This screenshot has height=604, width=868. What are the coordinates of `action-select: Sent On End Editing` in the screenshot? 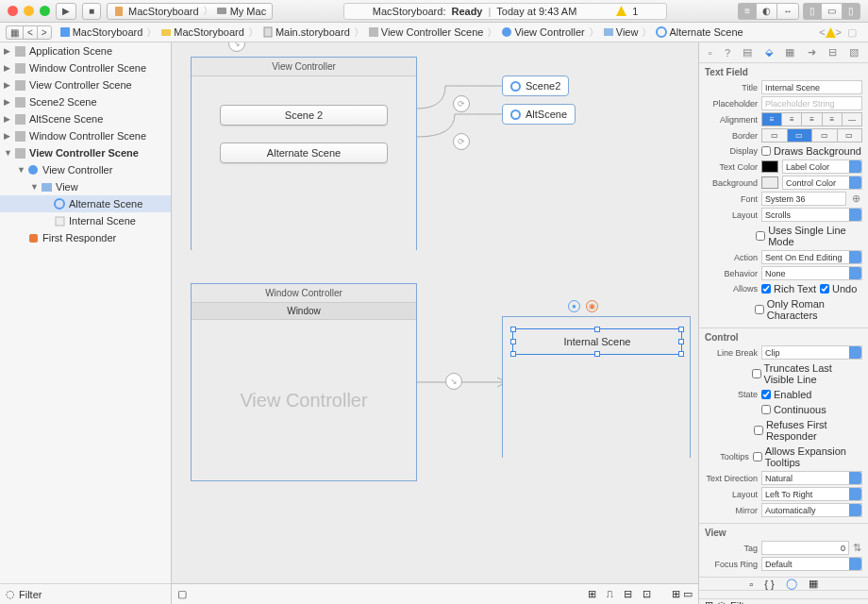 It's located at (811, 257).